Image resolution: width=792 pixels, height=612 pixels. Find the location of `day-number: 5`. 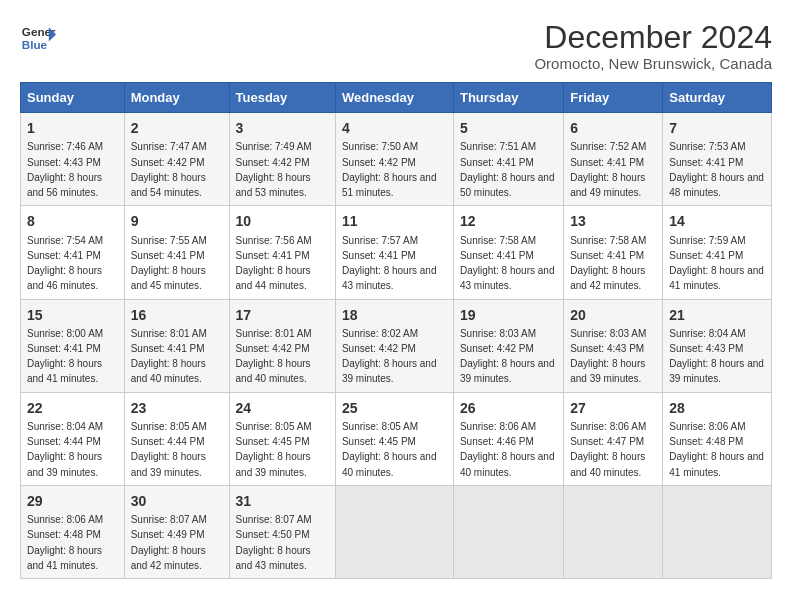

day-number: 5 is located at coordinates (508, 128).